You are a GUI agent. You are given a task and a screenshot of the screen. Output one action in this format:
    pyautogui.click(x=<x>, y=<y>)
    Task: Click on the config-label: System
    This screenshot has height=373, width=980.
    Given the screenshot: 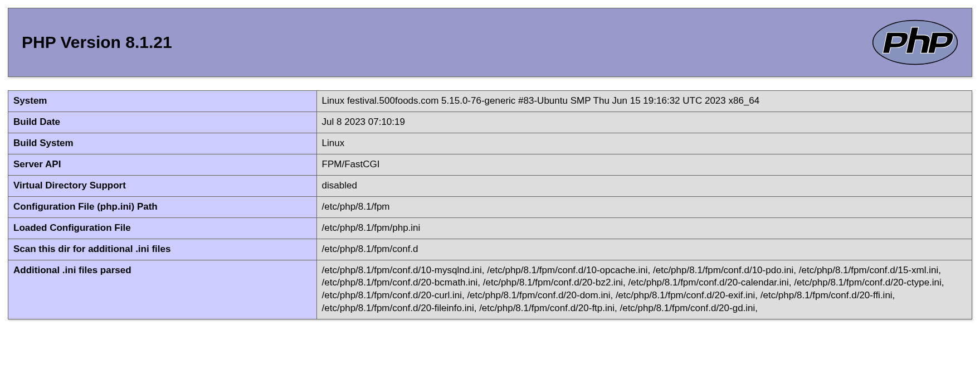 What is the action you would take?
    pyautogui.click(x=163, y=101)
    